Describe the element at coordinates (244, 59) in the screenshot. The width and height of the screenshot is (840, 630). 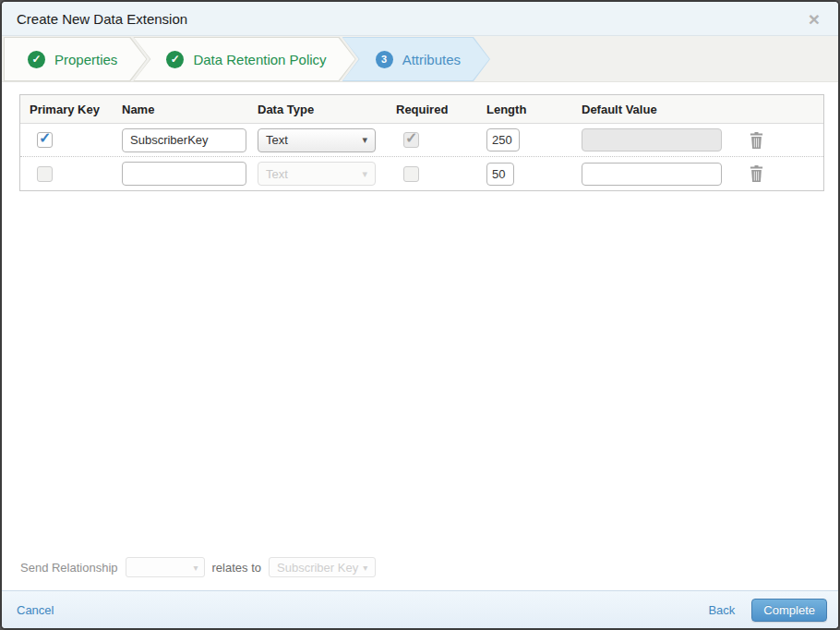
I see `step-data-retention-policy: ✓ Data Retention Policy` at that location.